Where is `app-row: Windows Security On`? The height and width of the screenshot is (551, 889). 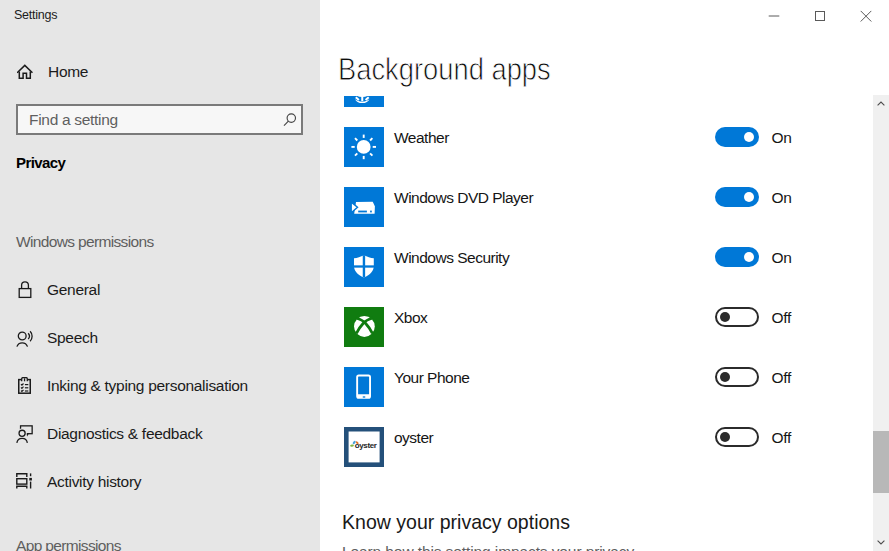
app-row: Windows Security On is located at coordinates (596, 277).